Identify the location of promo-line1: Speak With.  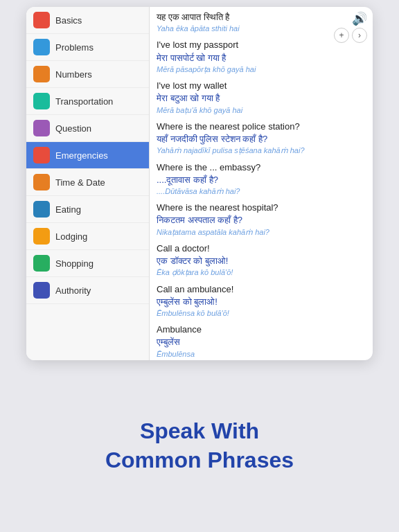
(200, 431).